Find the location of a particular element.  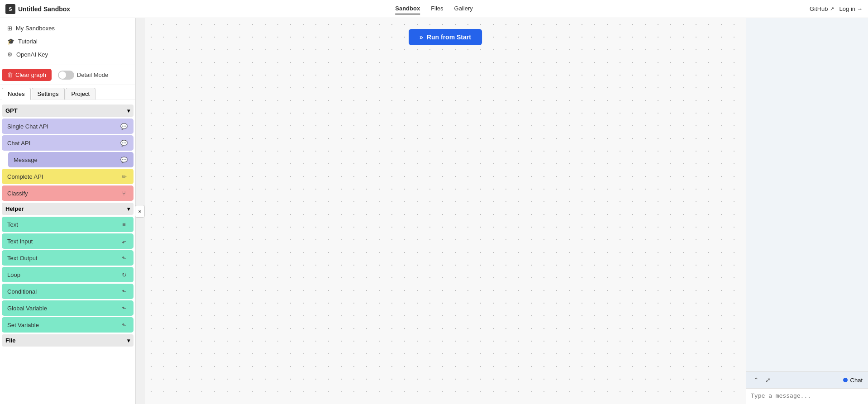

external-link-icon: ↗ is located at coordinates (832, 9).